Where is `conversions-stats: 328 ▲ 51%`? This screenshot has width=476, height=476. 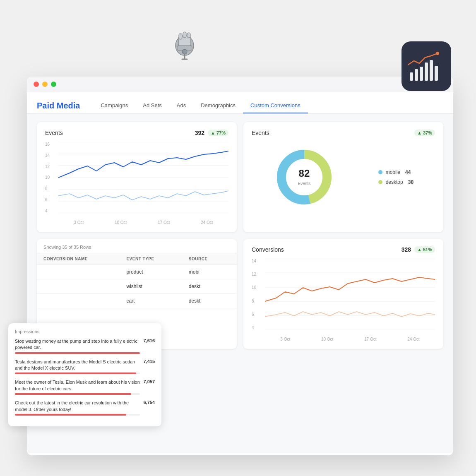
conversions-stats: 328 ▲ 51% is located at coordinates (418, 250).